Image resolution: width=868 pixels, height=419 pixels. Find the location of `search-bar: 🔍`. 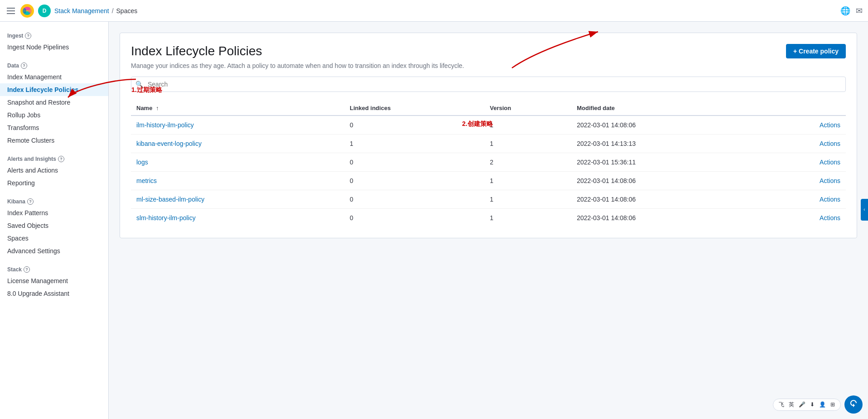

search-bar: 🔍 is located at coordinates (488, 84).